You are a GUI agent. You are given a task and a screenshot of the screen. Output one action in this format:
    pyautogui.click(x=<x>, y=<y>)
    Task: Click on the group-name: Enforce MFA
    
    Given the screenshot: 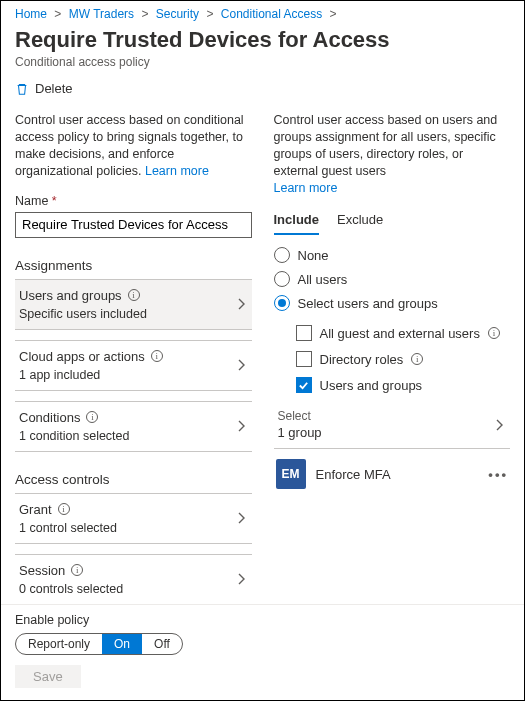 What is the action you would take?
    pyautogui.click(x=354, y=474)
    